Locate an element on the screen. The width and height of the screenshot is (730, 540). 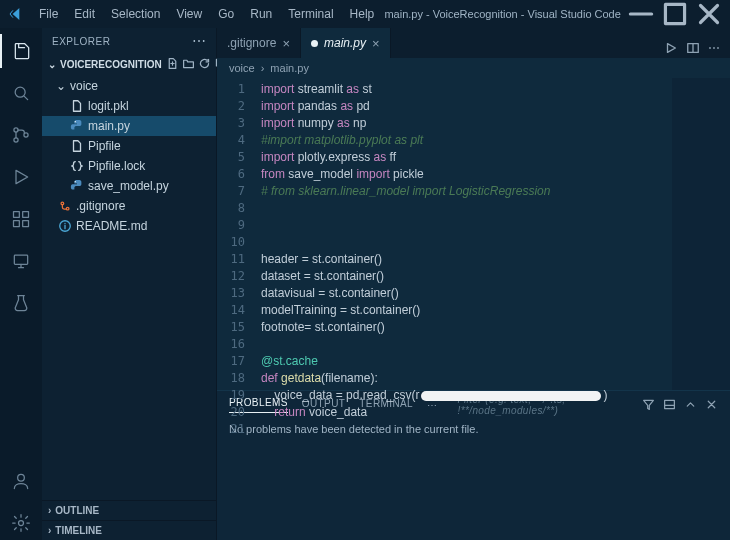
activity-bar is located at coordinates (21, 284).